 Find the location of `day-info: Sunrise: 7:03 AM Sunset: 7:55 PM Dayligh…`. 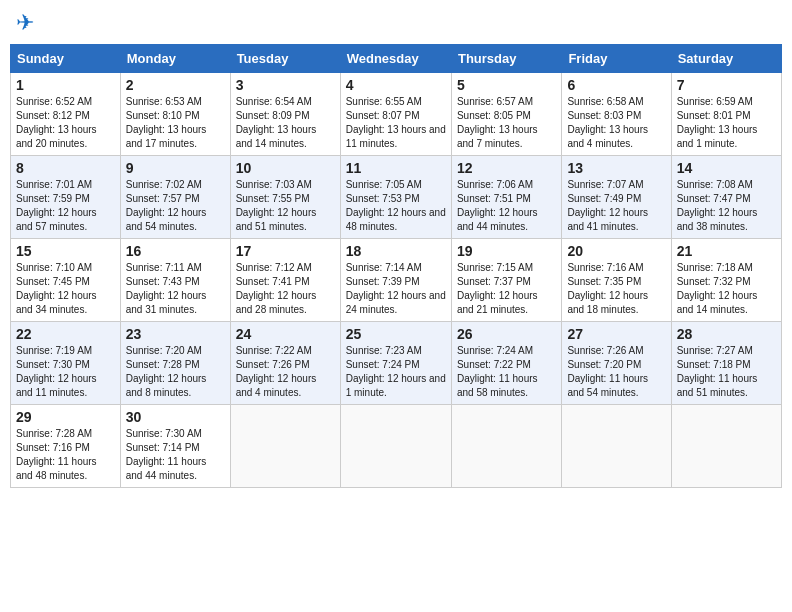

day-info: Sunrise: 7:03 AM Sunset: 7:55 PM Dayligh… is located at coordinates (276, 206).